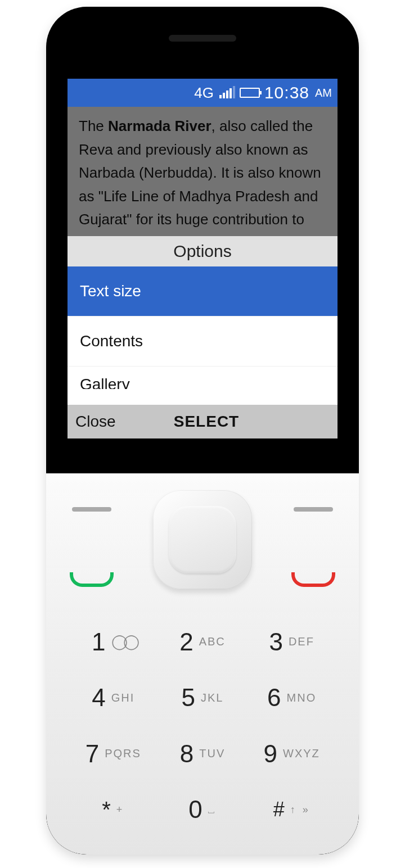 The image size is (405, 868). I want to click on dpad, so click(202, 540).